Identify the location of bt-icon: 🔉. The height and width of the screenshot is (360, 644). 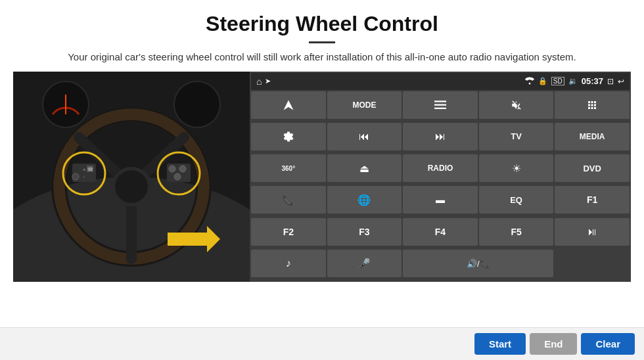
(573, 81).